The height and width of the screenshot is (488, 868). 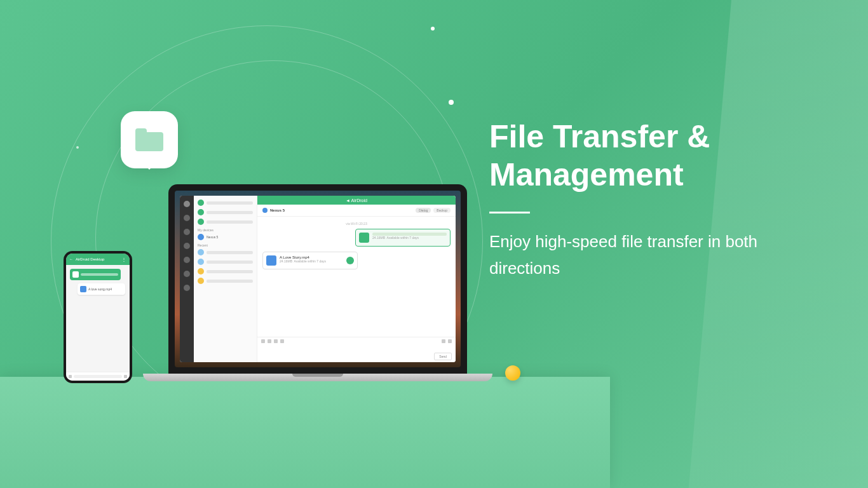 I want to click on sent-bubble, so click(x=95, y=274).